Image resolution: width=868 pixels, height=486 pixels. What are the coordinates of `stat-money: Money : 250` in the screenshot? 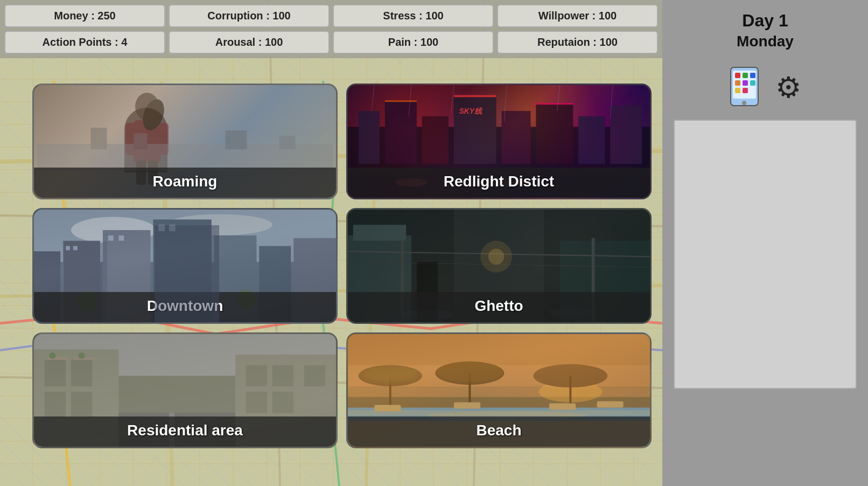 It's located at (85, 16).